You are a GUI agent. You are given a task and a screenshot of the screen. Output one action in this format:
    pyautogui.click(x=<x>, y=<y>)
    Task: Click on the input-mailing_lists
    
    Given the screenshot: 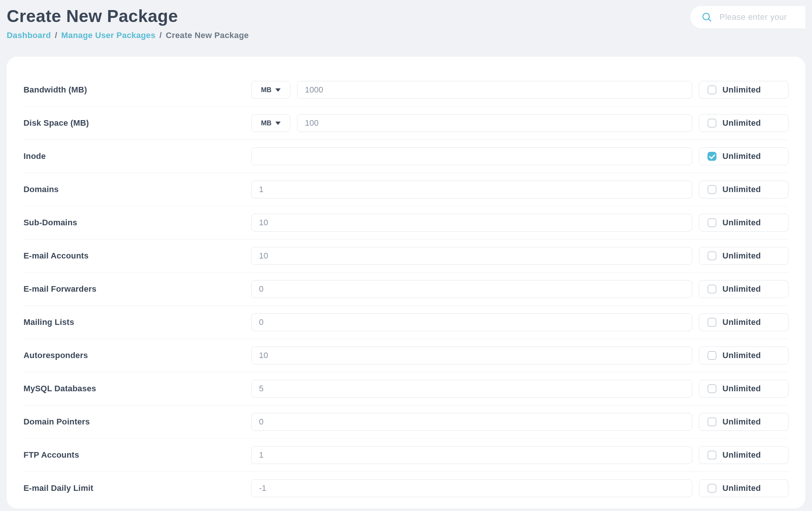 What is the action you would take?
    pyautogui.click(x=472, y=322)
    